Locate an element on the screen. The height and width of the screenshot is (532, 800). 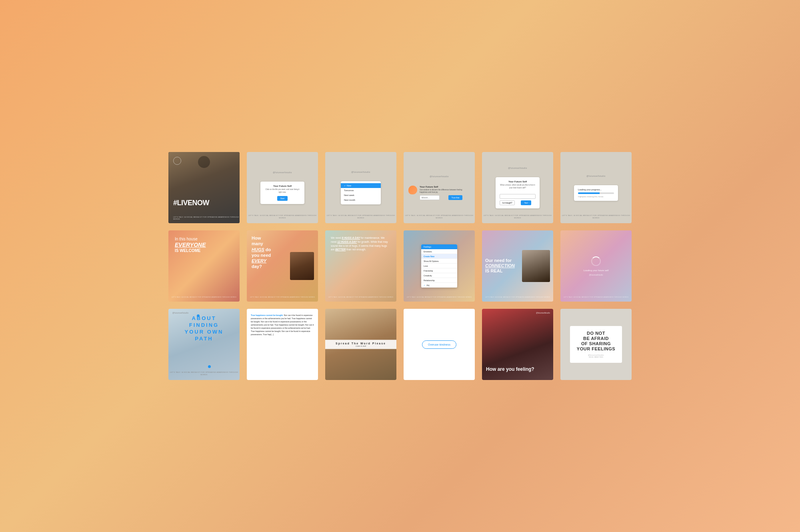
card-hugs-text: We need 8 HUGS A DAY for maintenance. We… is located at coordinates (361, 266).